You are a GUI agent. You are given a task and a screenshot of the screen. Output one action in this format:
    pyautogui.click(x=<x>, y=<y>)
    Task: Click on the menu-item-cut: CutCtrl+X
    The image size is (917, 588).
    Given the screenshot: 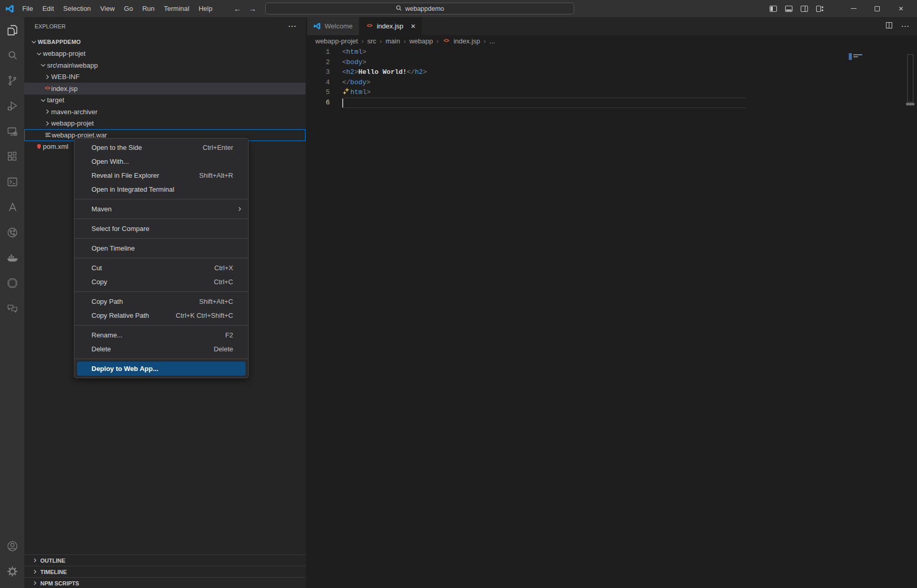 What is the action you would take?
    pyautogui.click(x=161, y=268)
    